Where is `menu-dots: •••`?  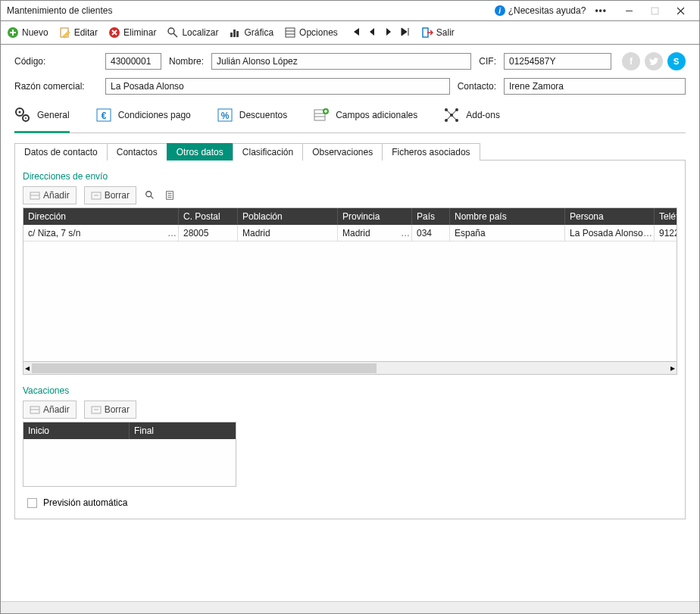
menu-dots: ••• is located at coordinates (601, 11).